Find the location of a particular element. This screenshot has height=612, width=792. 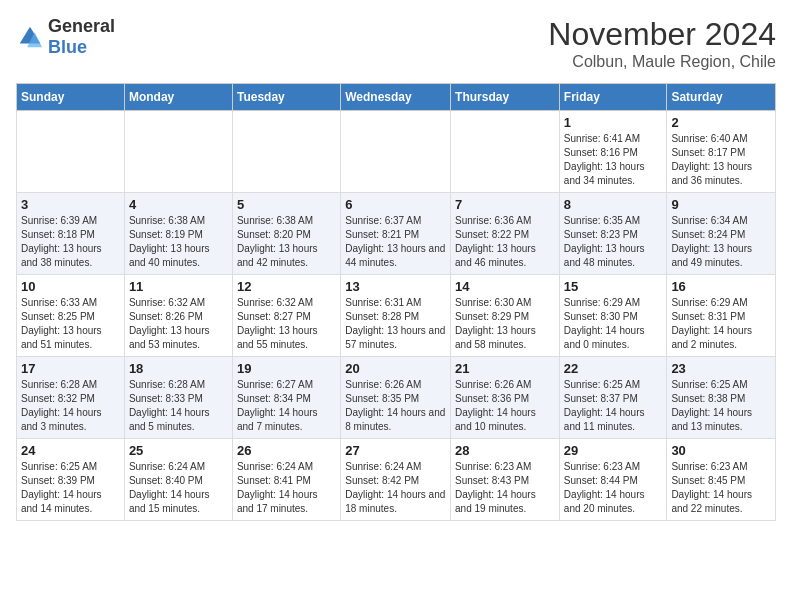

day-number: 6 is located at coordinates (396, 204).